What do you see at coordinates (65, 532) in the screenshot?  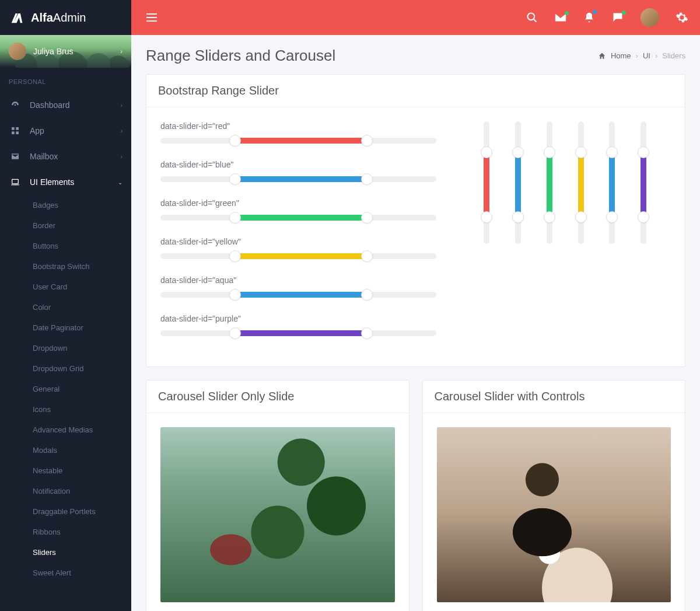 I see `submenu-ribbons: Ribbons` at bounding box center [65, 532].